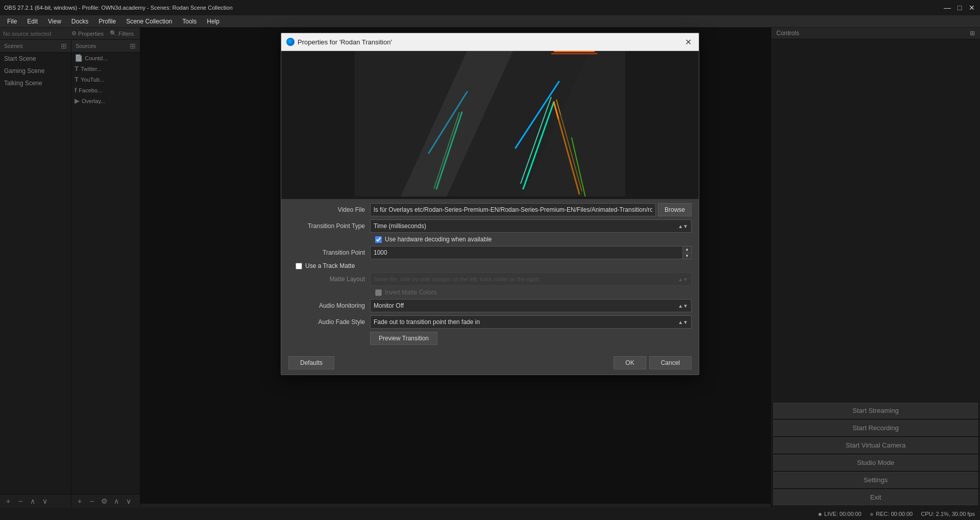 The image size is (980, 520). What do you see at coordinates (311, 363) in the screenshot?
I see `defaults-button: Defaults` at bounding box center [311, 363].